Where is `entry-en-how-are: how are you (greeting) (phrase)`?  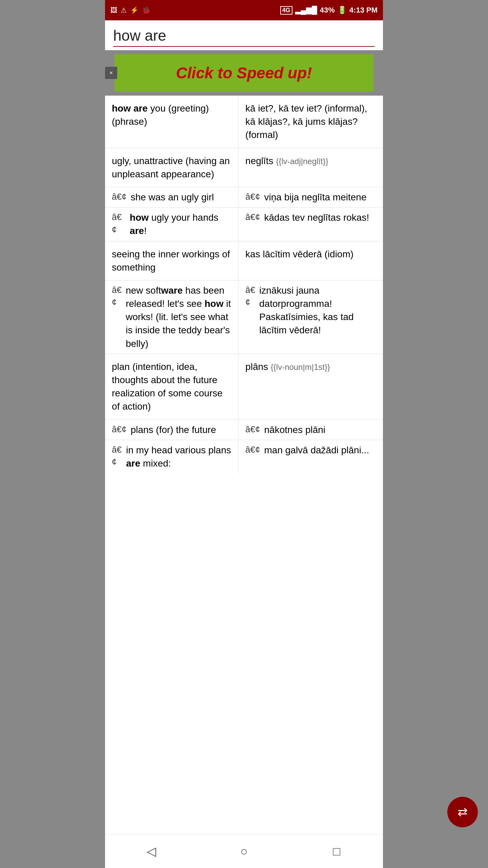
entry-en-how-are: how are you (greeting) (phrase) is located at coordinates (172, 122).